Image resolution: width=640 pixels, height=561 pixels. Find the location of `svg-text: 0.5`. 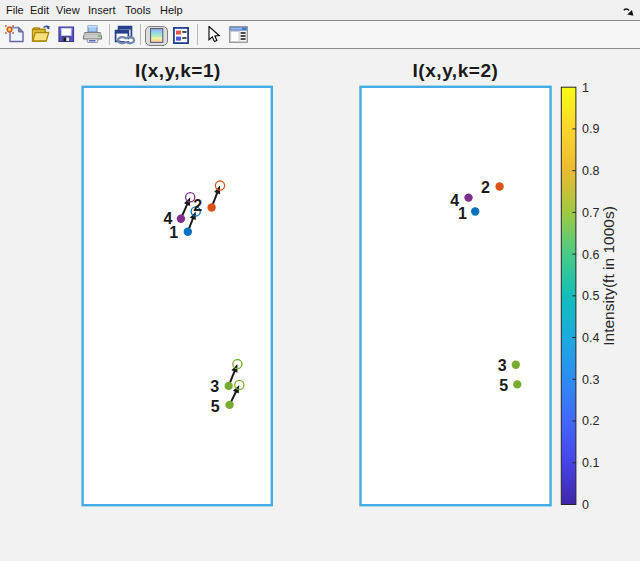

svg-text: 0.5 is located at coordinates (590, 296).